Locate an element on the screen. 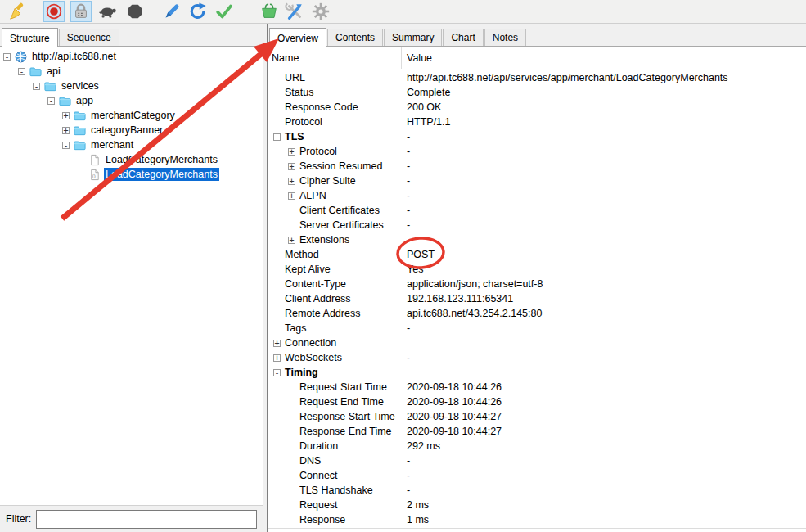 Image resolution: width=806 pixels, height=532 pixels. row-value: api.tc688.net/43.254.2.145:80 is located at coordinates (475, 313).